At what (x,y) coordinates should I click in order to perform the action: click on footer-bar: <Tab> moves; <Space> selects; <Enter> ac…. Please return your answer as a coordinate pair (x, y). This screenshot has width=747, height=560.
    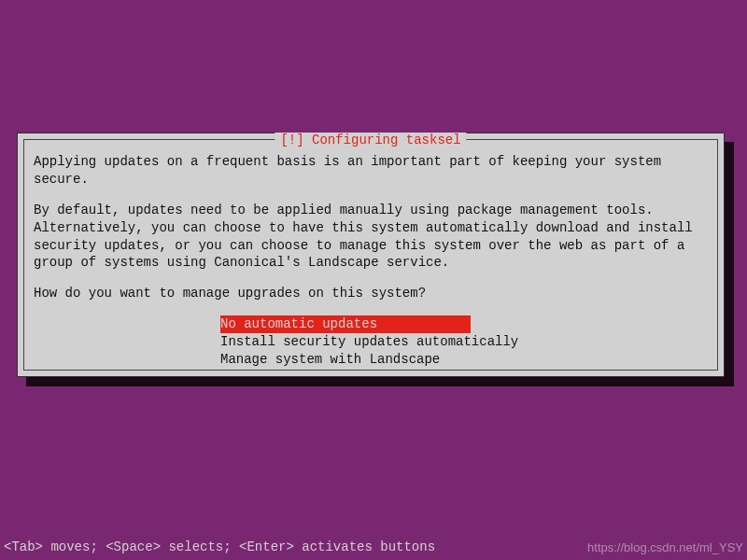
    Looking at the image, I should click on (374, 547).